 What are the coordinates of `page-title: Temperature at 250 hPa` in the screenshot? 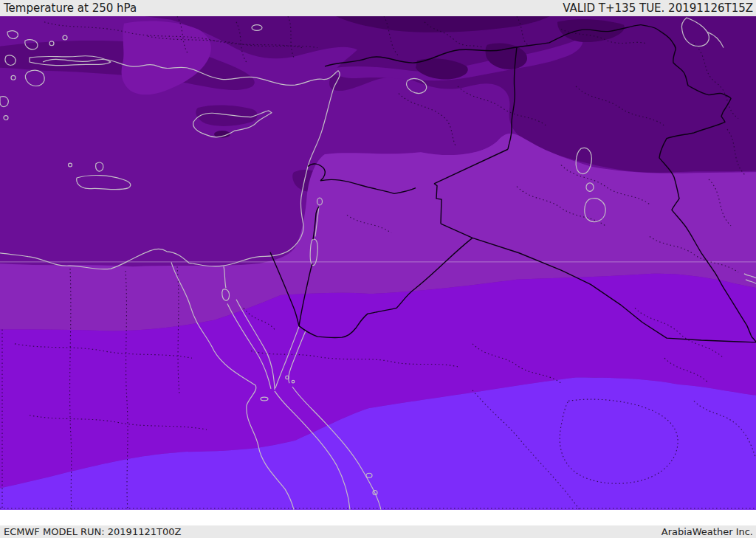 It's located at (70, 9).